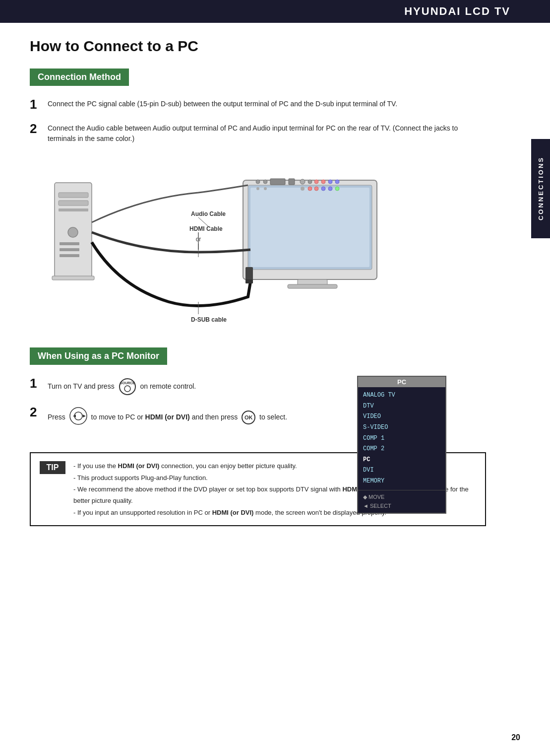  Describe the element at coordinates (402, 445) in the screenshot. I see `pc-source-menu: PC ANALOG TV DTV VIDEO S-VIDEO COMP 1 CO…` at that location.